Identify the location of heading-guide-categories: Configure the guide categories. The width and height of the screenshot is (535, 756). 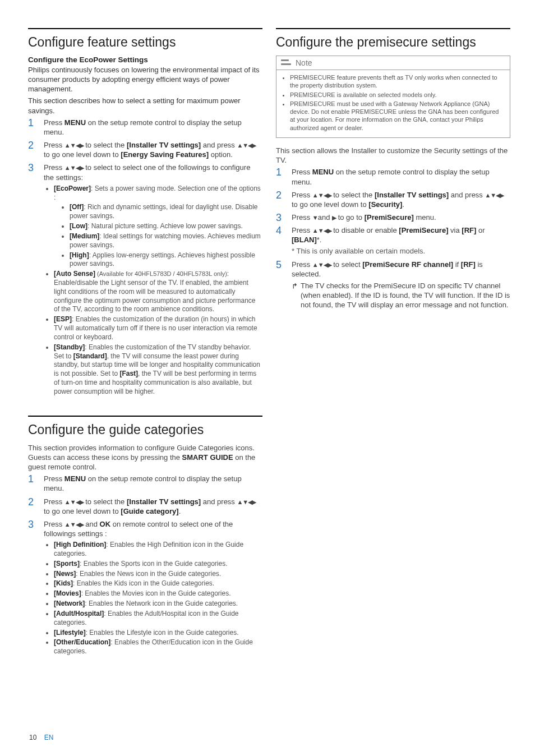
(145, 426).